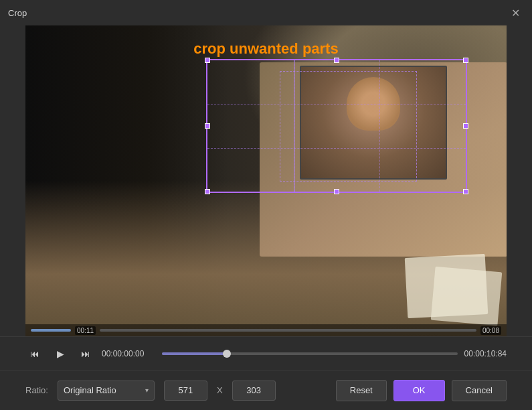 Image resolution: width=532 pixels, height=410 pixels. Describe the element at coordinates (106, 391) in the screenshot. I see `ratio-dropdown: Original Ratio ▾` at that location.